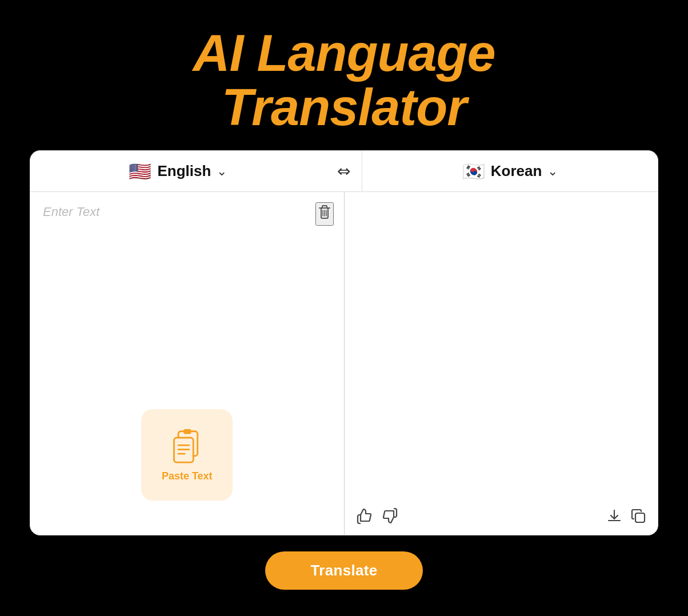  I want to click on feedback-buttons, so click(377, 518).